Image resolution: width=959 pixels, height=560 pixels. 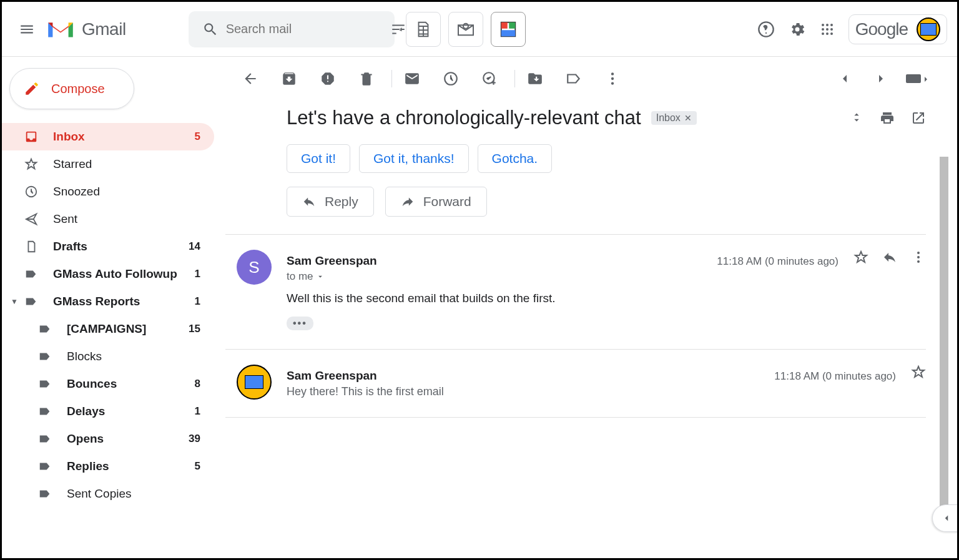 What do you see at coordinates (688, 118) in the screenshot?
I see `remove-label-icon: ✕` at bounding box center [688, 118].